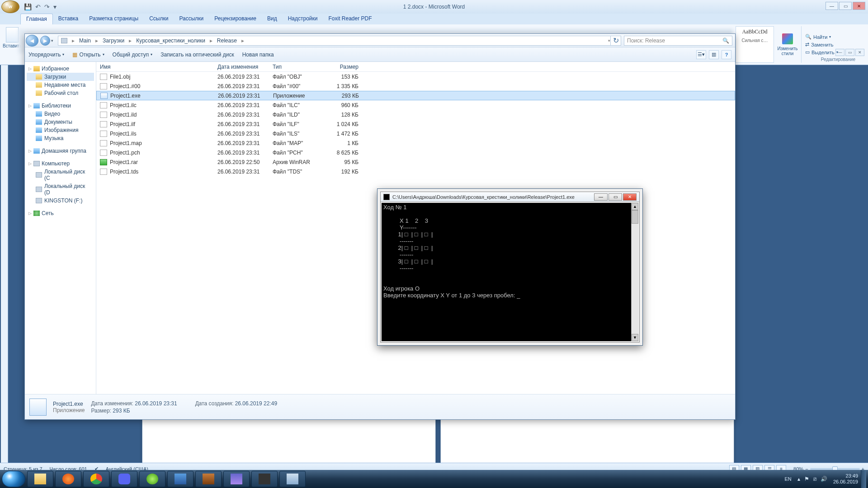  What do you see at coordinates (52, 41) in the screenshot?
I see `history-dropdown-icon: ▾` at bounding box center [52, 41].